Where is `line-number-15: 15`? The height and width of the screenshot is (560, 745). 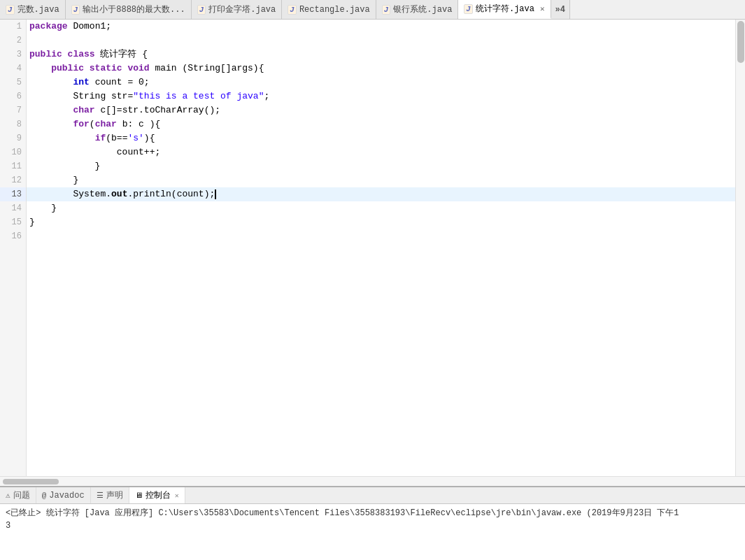
line-number-15: 15 is located at coordinates (13, 222).